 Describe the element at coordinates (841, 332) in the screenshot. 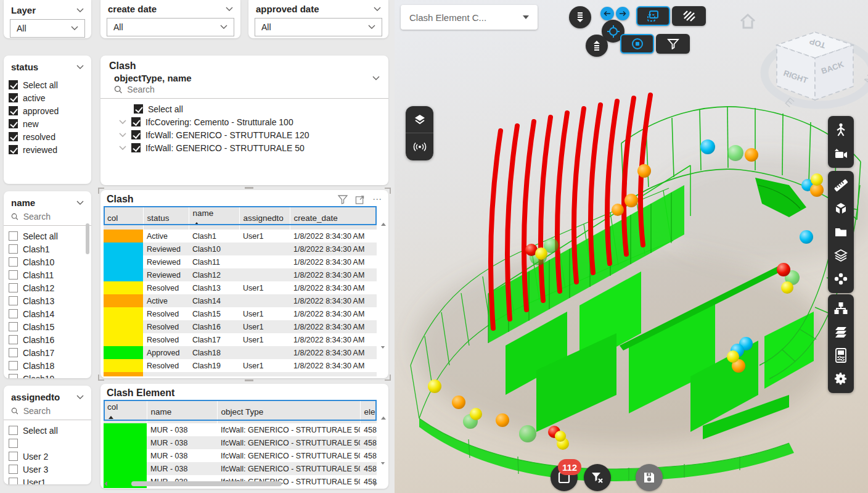

I see `sheets-button` at that location.